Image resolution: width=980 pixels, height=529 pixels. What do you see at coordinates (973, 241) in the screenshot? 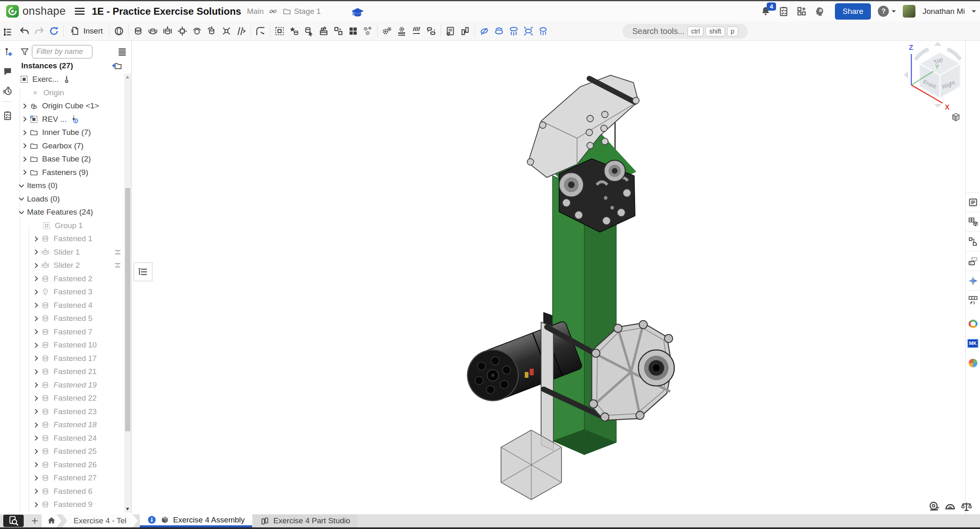
I see `linked-documents-panel-button` at bounding box center [973, 241].